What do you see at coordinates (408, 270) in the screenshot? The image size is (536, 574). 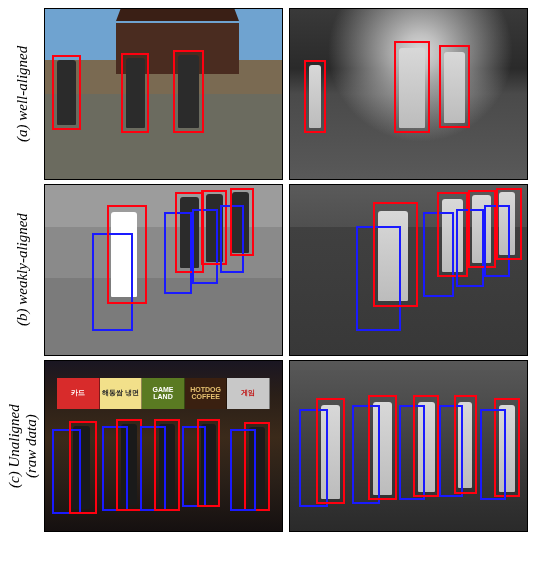 I see `panel-b-thermal` at bounding box center [408, 270].